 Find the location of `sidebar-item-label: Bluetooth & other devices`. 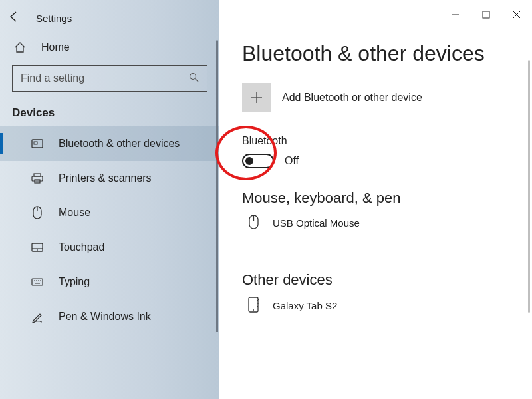

sidebar-item-label: Bluetooth & other devices is located at coordinates (119, 144).